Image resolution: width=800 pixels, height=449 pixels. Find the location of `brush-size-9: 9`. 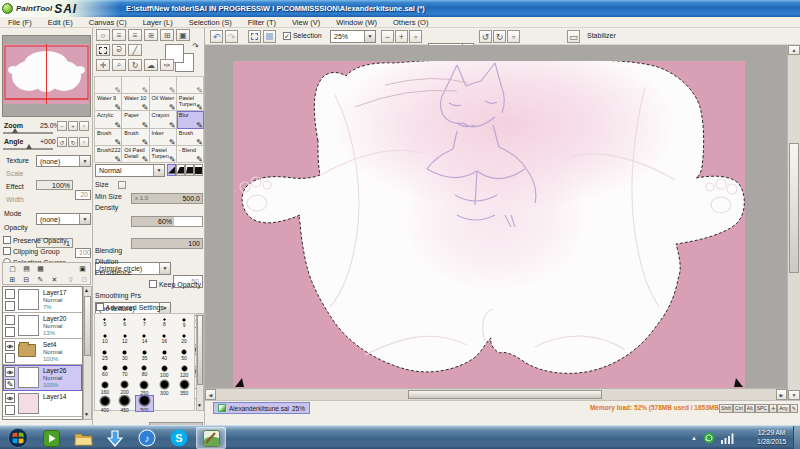

brush-size-9: 9 is located at coordinates (184, 322).